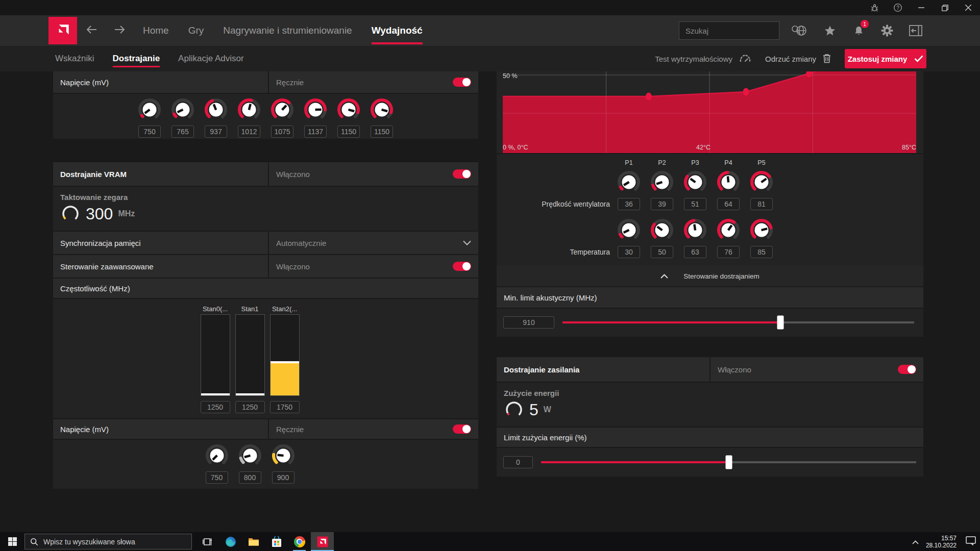 The image size is (980, 551). I want to click on knob-value-box: 1075, so click(282, 132).